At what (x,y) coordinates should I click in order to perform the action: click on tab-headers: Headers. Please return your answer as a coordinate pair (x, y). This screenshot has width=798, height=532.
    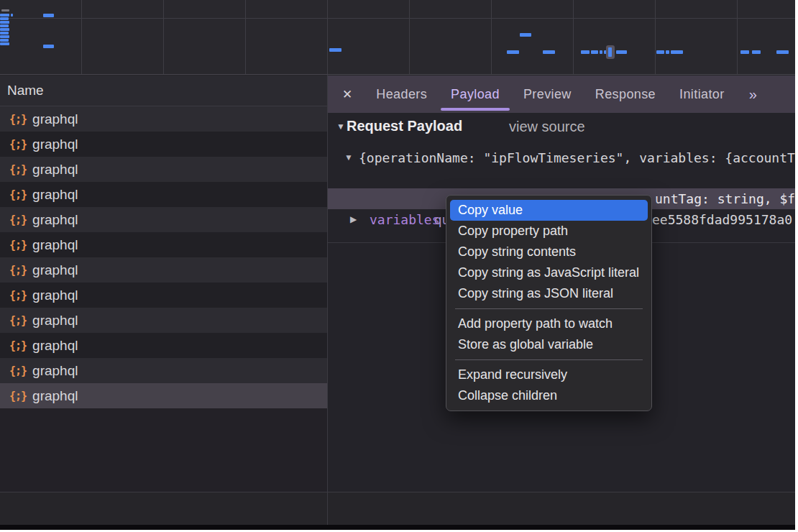
    Looking at the image, I should click on (401, 95).